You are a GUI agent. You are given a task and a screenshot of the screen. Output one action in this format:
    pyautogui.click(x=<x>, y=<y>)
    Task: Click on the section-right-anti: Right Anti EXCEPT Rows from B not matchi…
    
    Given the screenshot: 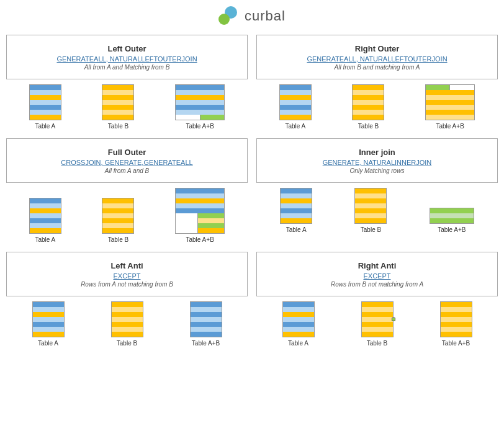 What is the action you would take?
    pyautogui.click(x=377, y=300)
    